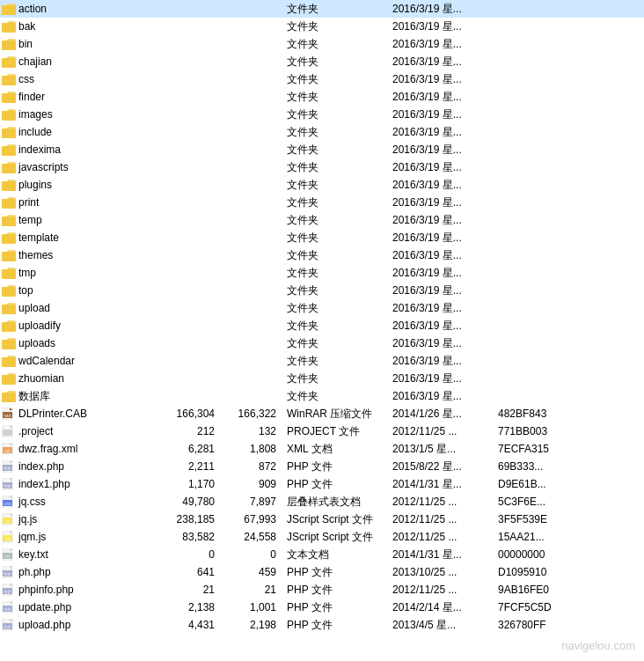  What do you see at coordinates (53, 414) in the screenshot?
I see `name-label: DLPrinter.CAB` at bounding box center [53, 414].